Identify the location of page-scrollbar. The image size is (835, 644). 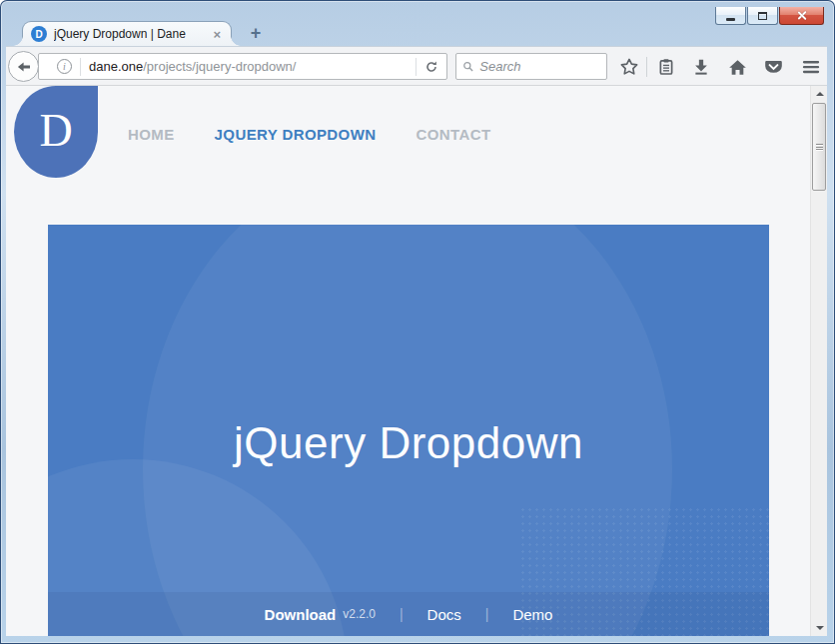
(819, 361).